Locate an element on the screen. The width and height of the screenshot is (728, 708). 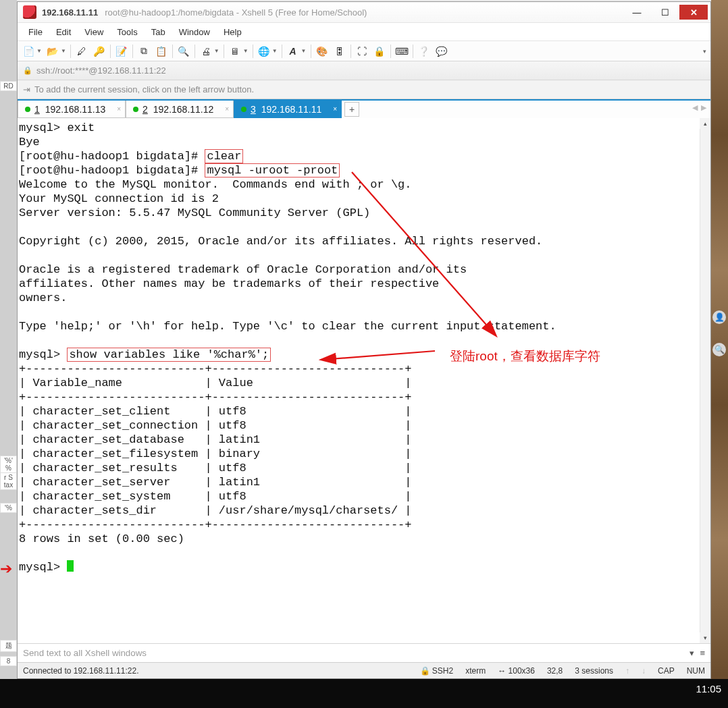
menu-window: Window is located at coordinates (194, 32).